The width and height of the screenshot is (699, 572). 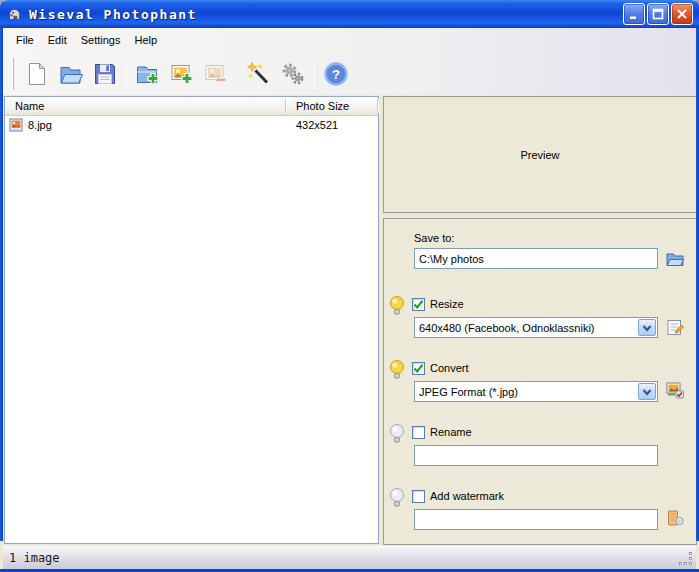 What do you see at coordinates (192, 125) in the screenshot?
I see `table-row: 8.jpg 432x521` at bounding box center [192, 125].